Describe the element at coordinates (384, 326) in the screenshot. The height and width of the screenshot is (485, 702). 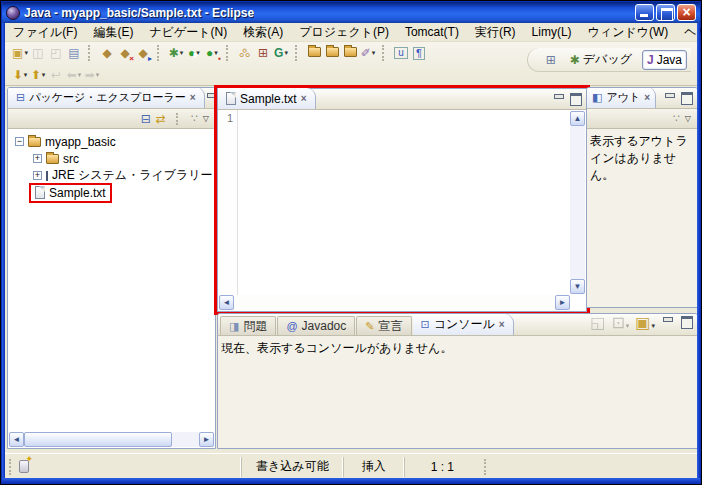
I see `tab-declaration: ✎ 宣言` at that location.